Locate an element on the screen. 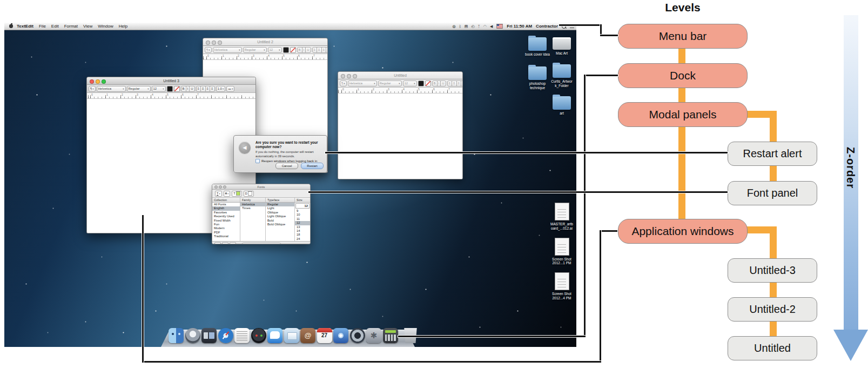 This screenshot has width=868, height=368. remove-collection-button: – is located at coordinates (225, 243).